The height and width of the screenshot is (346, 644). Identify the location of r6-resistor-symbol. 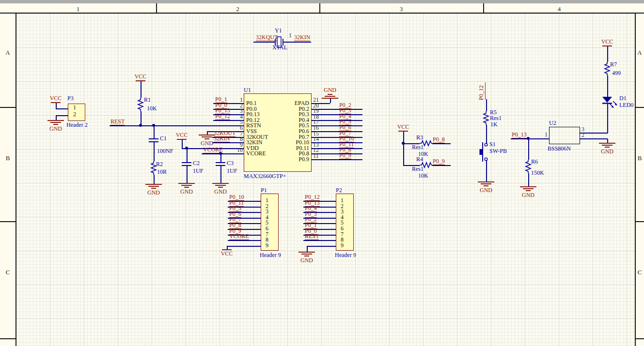
(528, 166).